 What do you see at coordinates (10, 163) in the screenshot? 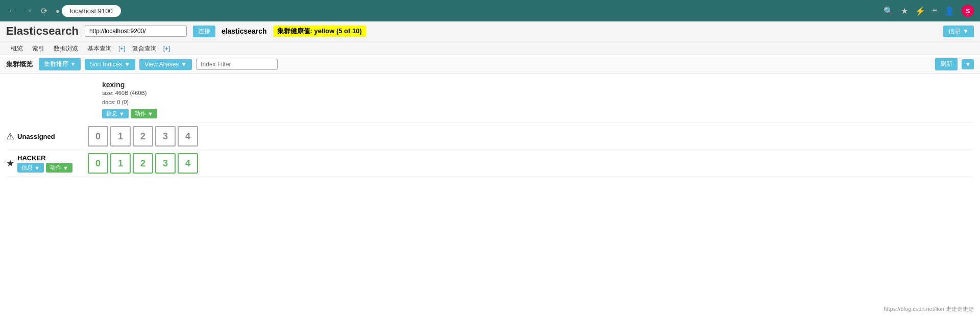
I see `star-node-icon: ★` at bounding box center [10, 163].